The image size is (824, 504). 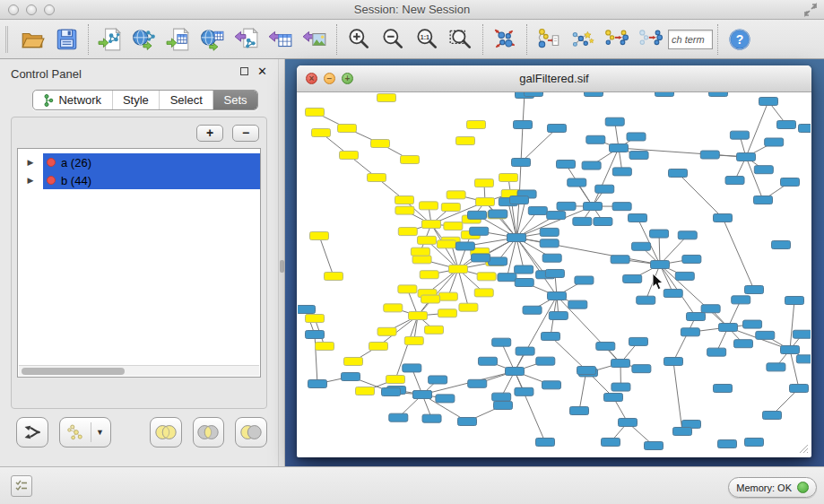 What do you see at coordinates (85, 432) in the screenshot?
I see `create-group-button: ▼` at bounding box center [85, 432].